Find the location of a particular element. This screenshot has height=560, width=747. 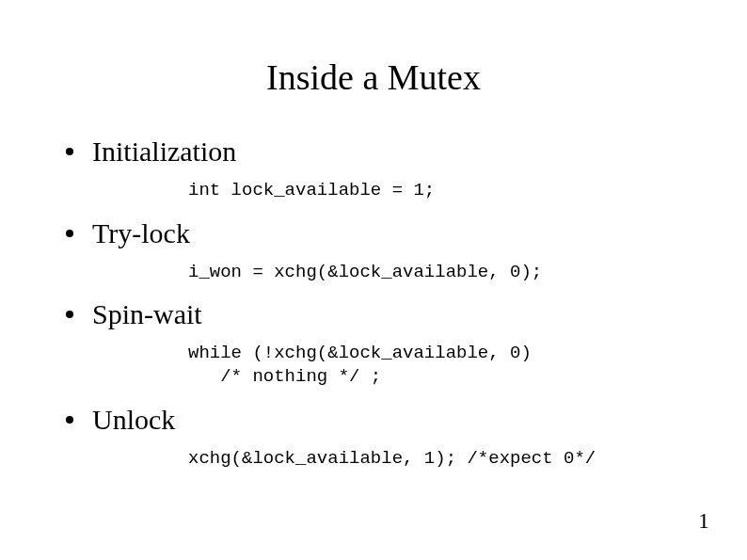

page-number: 1 is located at coordinates (704, 521).